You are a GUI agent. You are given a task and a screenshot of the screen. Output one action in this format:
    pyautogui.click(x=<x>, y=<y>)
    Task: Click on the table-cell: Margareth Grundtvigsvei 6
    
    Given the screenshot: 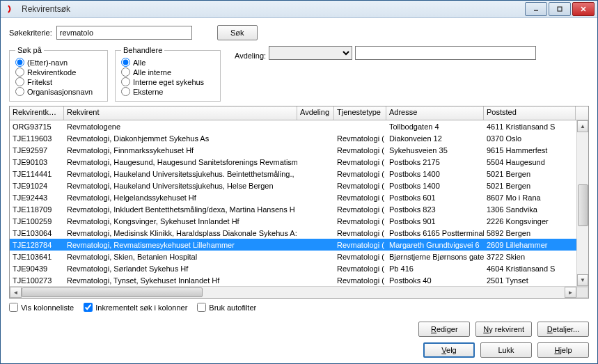 What is the action you would take?
    pyautogui.click(x=435, y=245)
    